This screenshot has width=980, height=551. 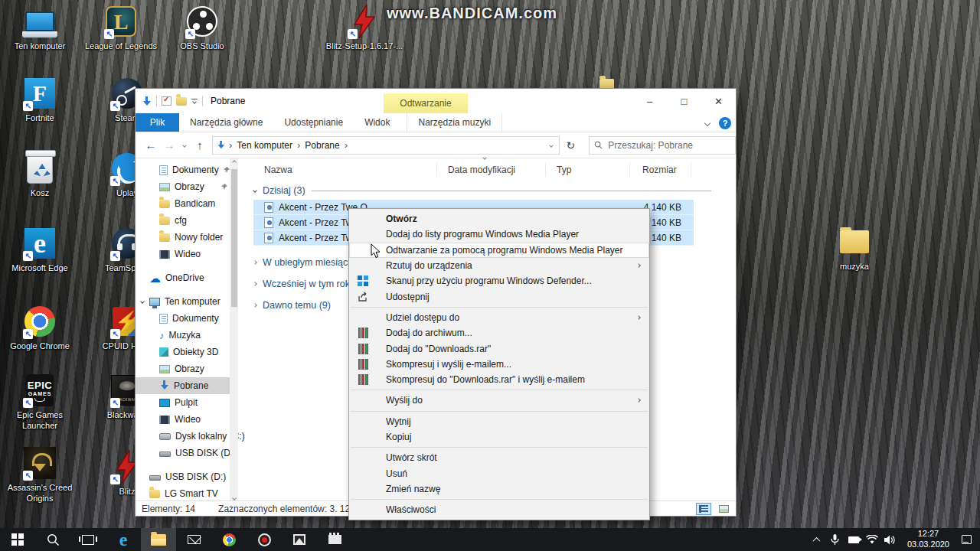 What do you see at coordinates (499, 380) in the screenshot?
I see `menu-item-skompresuj-do-downloads-rar: Skompresuj do "Downloads.rar" i wyślij e…` at bounding box center [499, 380].